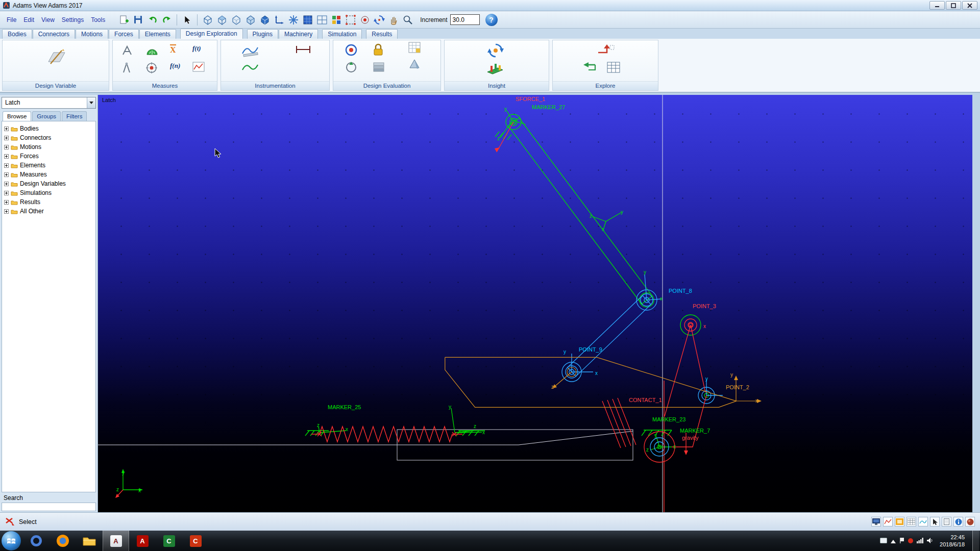  What do you see at coordinates (351, 50) in the screenshot?
I see `design-objective-button` at bounding box center [351, 50].